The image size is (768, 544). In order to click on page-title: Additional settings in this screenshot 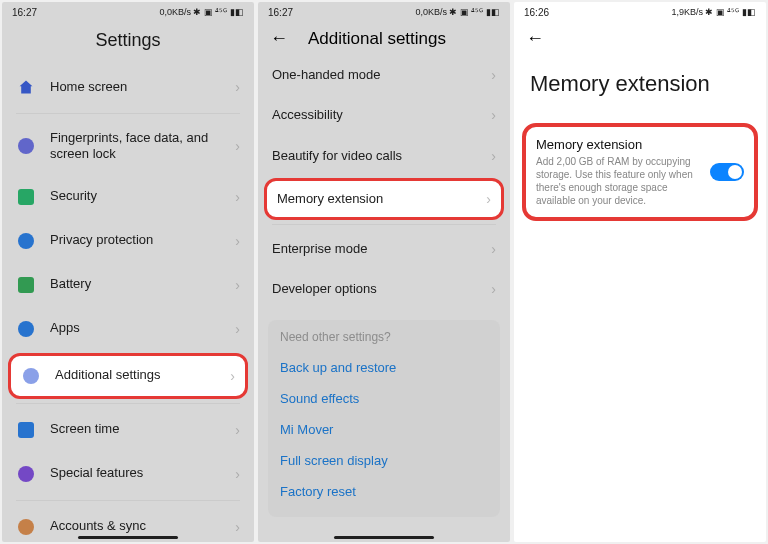, I will do `click(377, 39)`.